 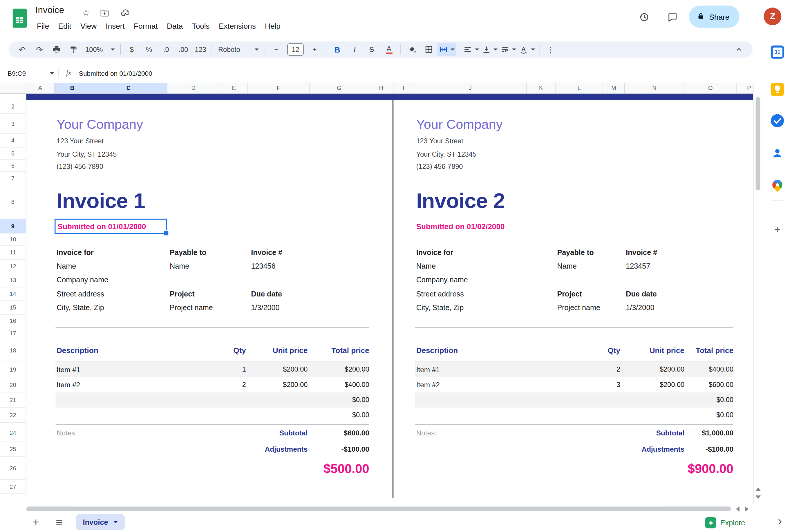 What do you see at coordinates (41, 88) in the screenshot?
I see `column-header-A: A` at bounding box center [41, 88].